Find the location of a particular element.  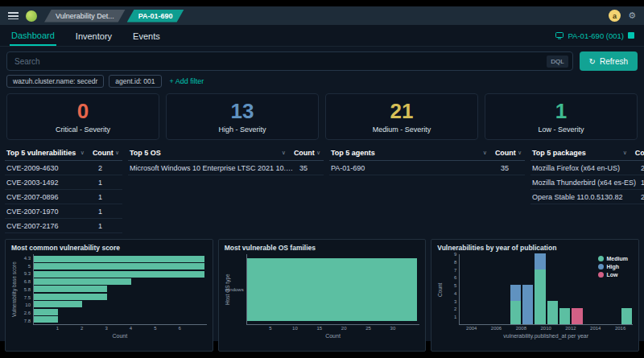

tab-inventory: Inventory is located at coordinates (93, 35).